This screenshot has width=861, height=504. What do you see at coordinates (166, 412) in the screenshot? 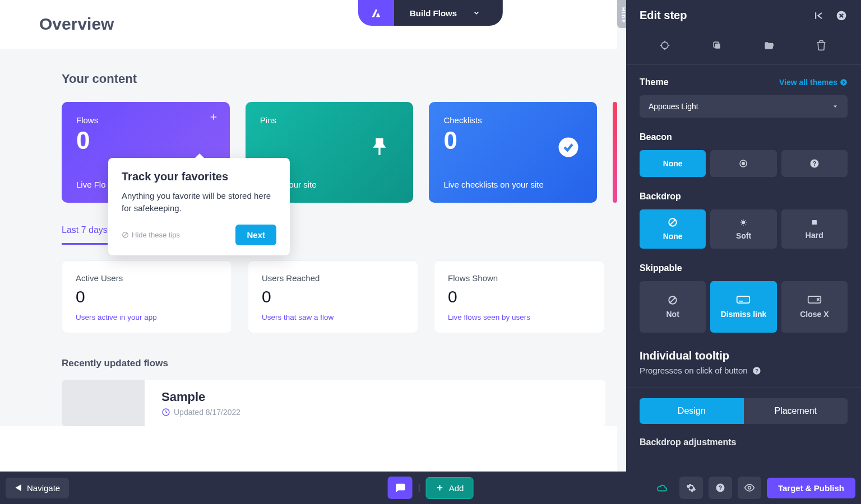
I see `clock-icon` at bounding box center [166, 412].